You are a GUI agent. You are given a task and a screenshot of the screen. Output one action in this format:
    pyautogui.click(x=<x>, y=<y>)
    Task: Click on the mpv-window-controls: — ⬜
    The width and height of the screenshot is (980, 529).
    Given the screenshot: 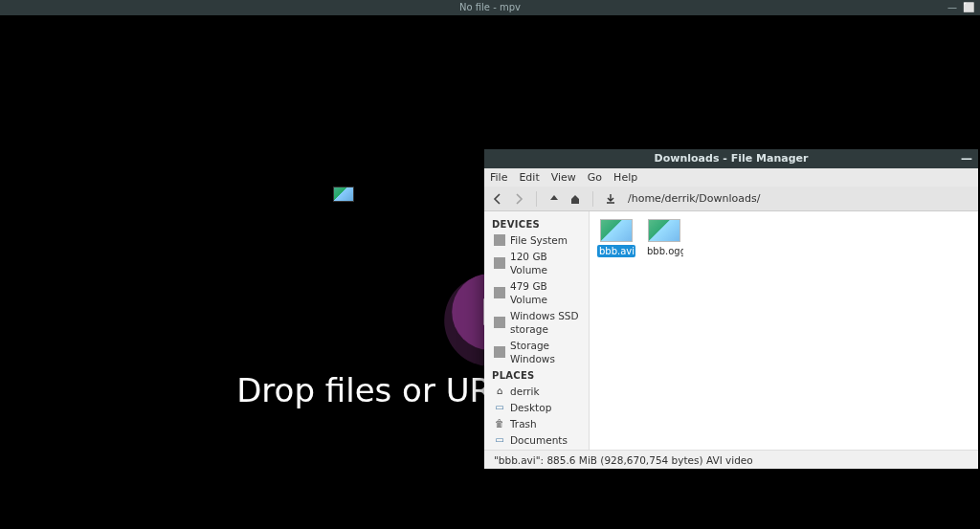 What is the action you would take?
    pyautogui.click(x=961, y=8)
    